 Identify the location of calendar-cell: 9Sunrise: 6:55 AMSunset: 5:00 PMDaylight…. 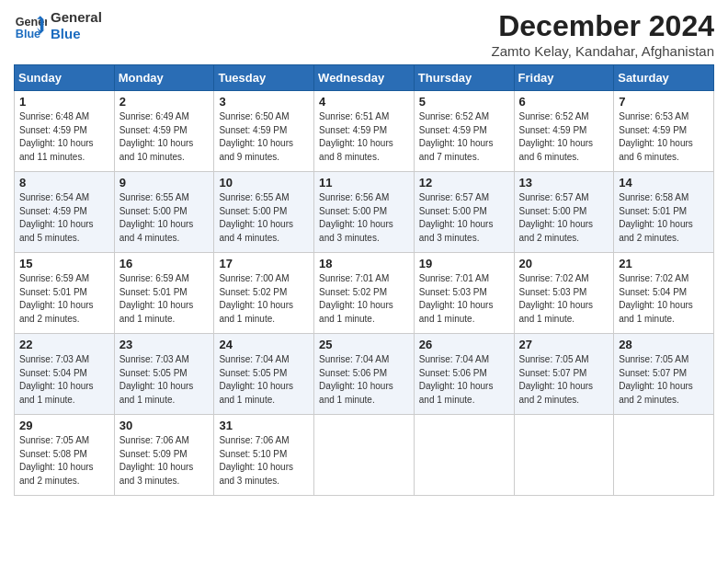
(164, 213).